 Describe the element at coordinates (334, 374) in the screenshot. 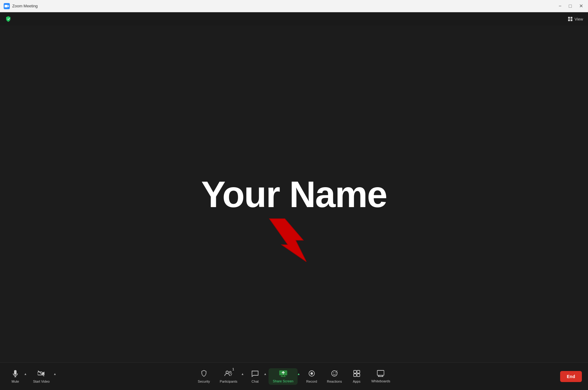

I see `reactions-icon` at that location.